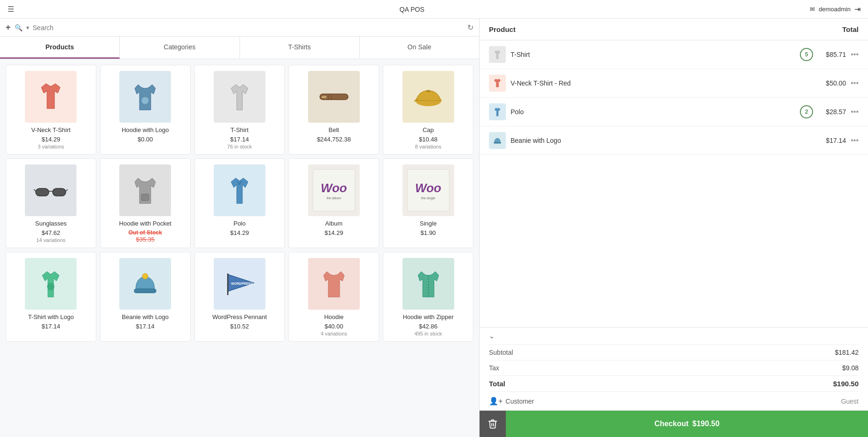 This screenshot has width=868, height=437. Describe the element at coordinates (662, 140) in the screenshot. I see `order-item-name: Beanie with Logo` at that location.